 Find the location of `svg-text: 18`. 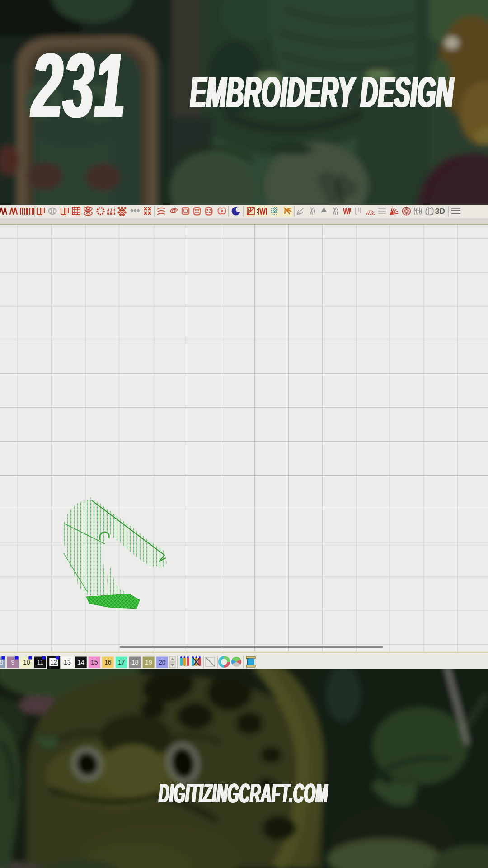

svg-text: 18 is located at coordinates (135, 662).